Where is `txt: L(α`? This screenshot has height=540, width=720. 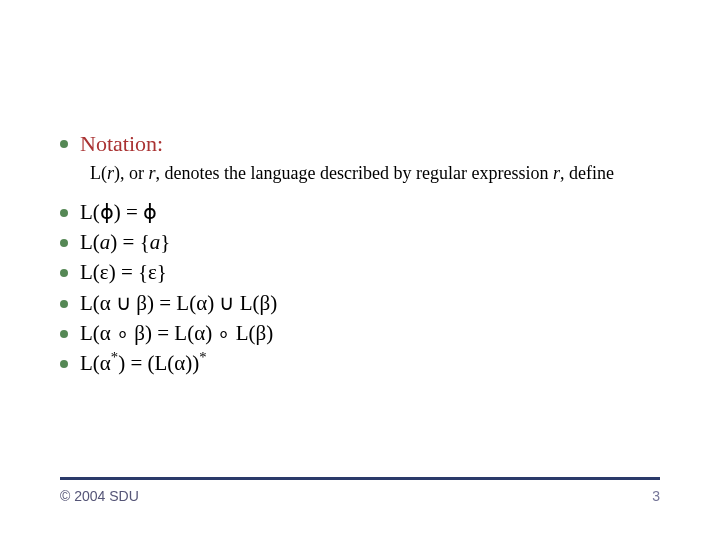 txt: L(α is located at coordinates (96, 363).